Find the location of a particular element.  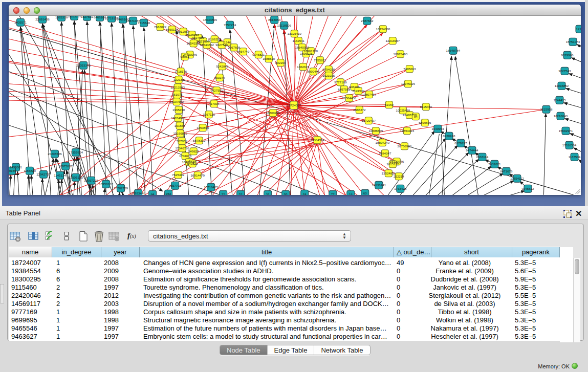

svg-text: 7663822 is located at coordinates (161, 27).